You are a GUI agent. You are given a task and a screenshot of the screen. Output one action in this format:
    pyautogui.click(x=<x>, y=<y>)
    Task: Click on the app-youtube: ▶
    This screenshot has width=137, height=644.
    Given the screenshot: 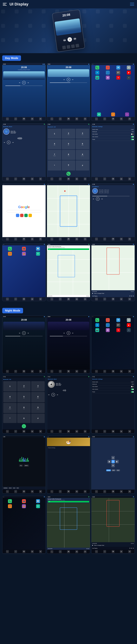 What is the action you would take?
    pyautogui.click(x=129, y=72)
    